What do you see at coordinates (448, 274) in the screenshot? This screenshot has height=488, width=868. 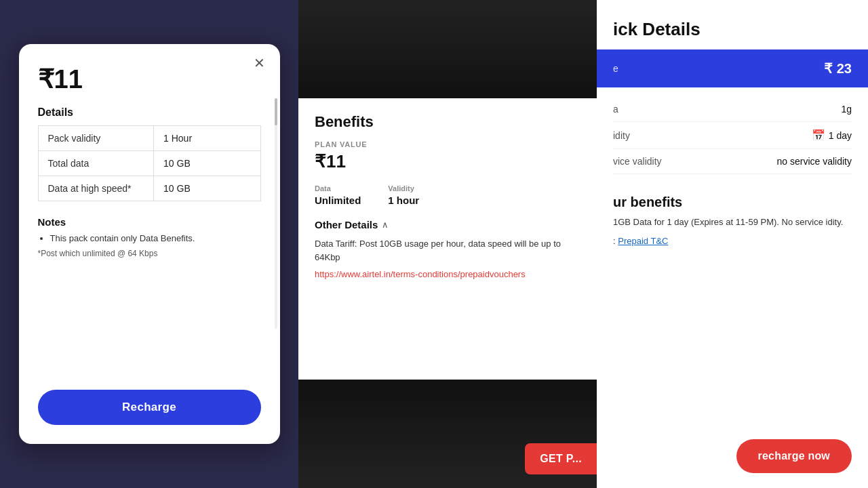 I see `terms-line: https://www.airtel.in/terms-conditions/p…` at bounding box center [448, 274].